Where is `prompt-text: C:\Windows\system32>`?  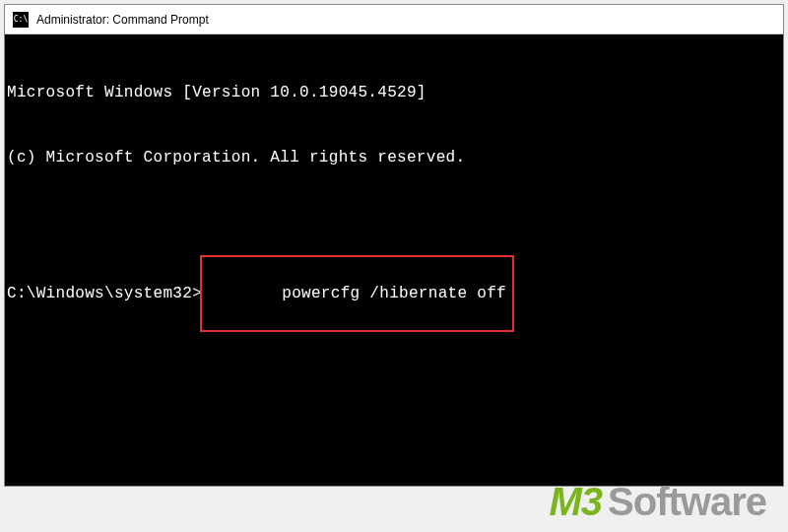
prompt-text: C:\Windows\system32> is located at coordinates (104, 294).